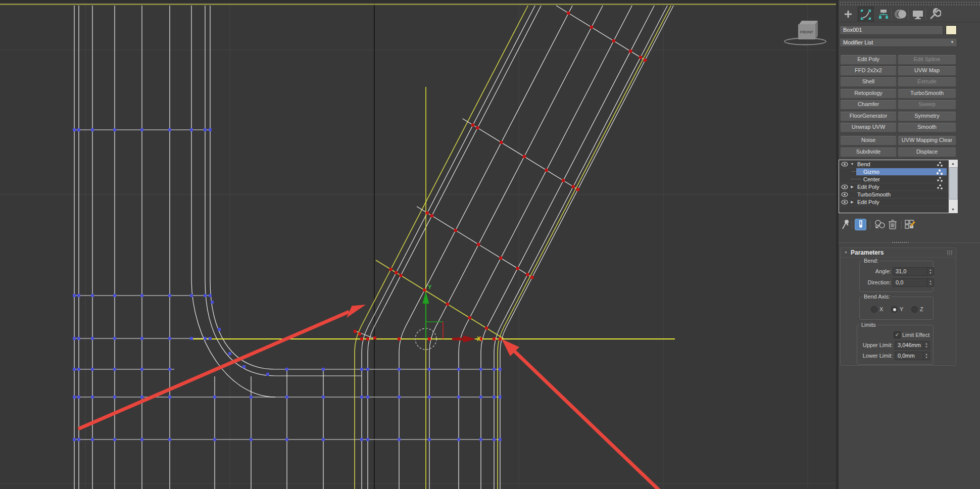 The image size is (980, 489). What do you see at coordinates (901, 14) in the screenshot?
I see `tab-motion` at bounding box center [901, 14].